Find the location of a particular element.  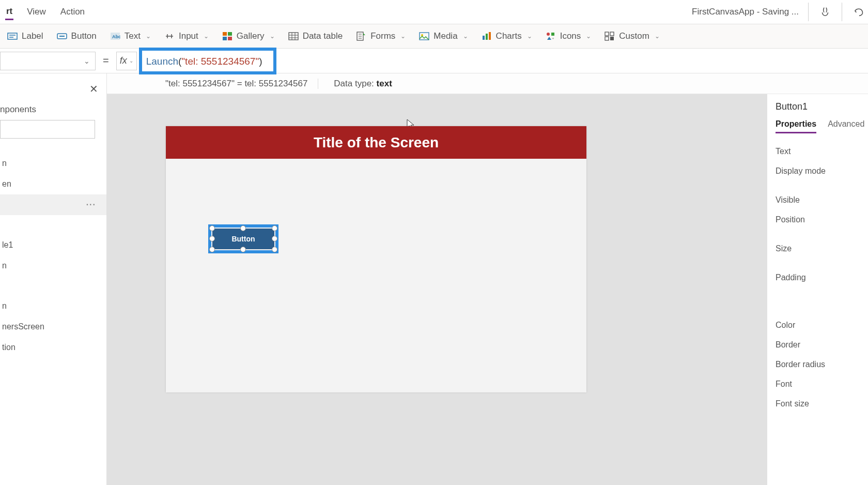

titlebar-right: FirstCanvasApp - Saving ... is located at coordinates (779, 12).